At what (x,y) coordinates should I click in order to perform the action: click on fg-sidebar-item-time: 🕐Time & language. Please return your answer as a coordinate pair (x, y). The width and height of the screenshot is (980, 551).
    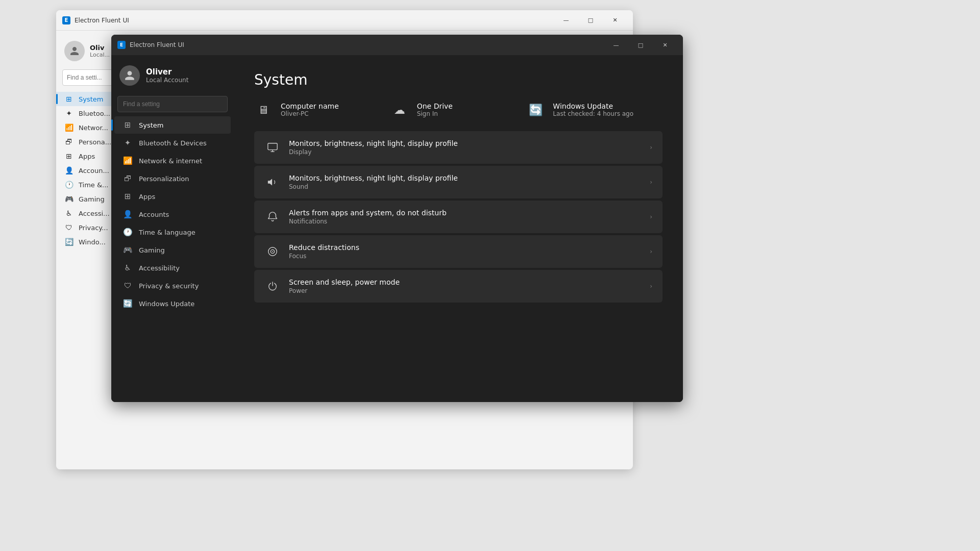
    Looking at the image, I should click on (173, 232).